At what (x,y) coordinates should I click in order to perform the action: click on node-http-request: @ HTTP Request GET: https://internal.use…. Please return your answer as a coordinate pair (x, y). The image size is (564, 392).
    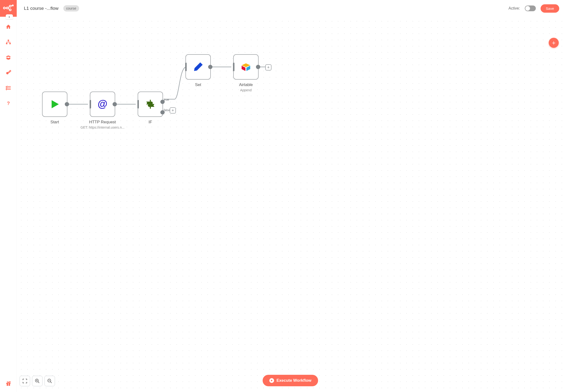
    Looking at the image, I should click on (103, 104).